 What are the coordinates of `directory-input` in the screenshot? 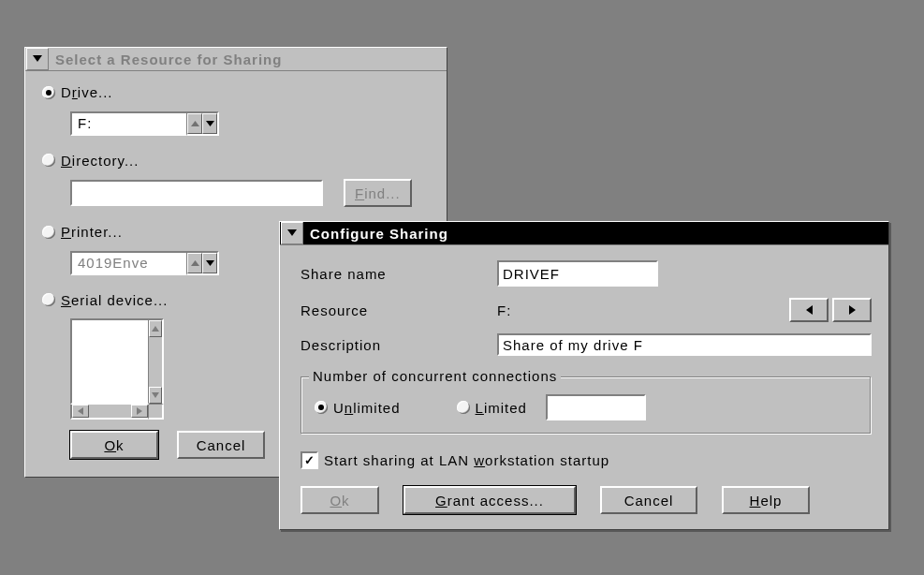 It's located at (197, 193).